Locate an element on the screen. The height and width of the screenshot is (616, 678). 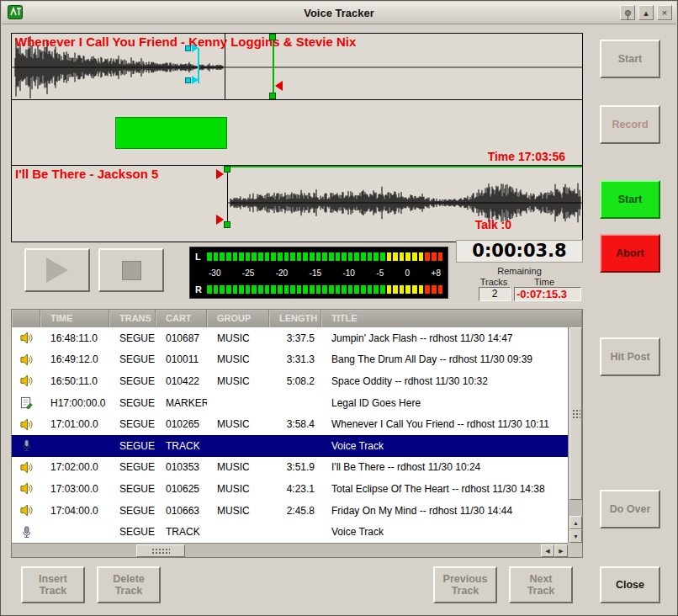
left-meter-leds is located at coordinates (325, 257).